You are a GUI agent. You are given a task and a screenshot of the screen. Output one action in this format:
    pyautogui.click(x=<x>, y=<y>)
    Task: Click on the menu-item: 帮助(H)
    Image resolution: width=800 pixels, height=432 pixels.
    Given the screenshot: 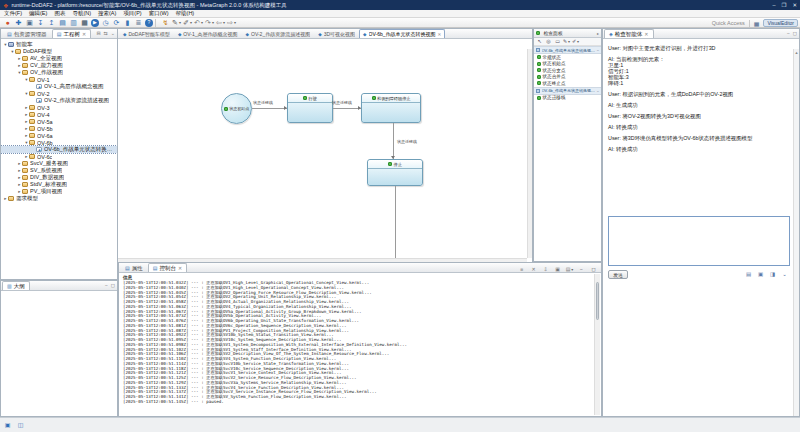 What is the action you would take?
    pyautogui.click(x=186, y=14)
    